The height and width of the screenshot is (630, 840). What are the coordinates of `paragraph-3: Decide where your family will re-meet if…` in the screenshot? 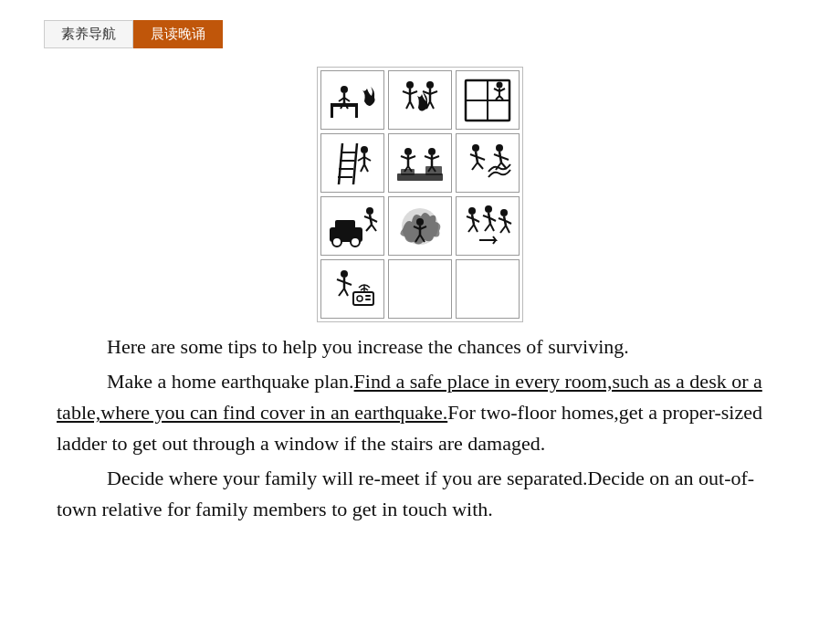 It's located at (420, 494).